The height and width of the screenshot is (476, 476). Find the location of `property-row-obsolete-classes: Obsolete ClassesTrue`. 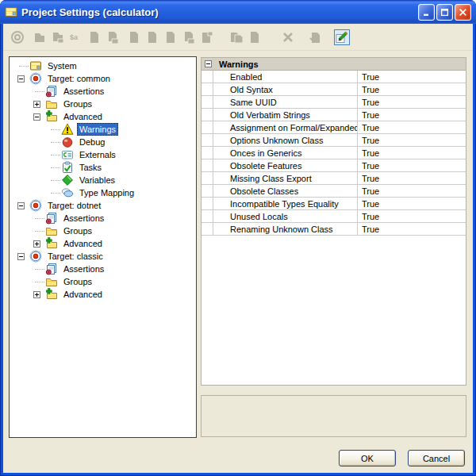

property-row-obsolete-classes: Obsolete ClassesTrue is located at coordinates (333, 191).